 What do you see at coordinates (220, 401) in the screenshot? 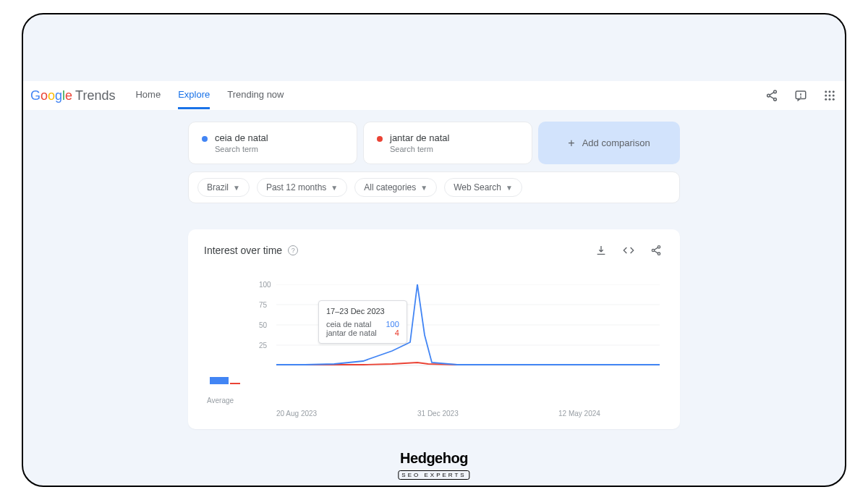
I see `average-label: Average` at bounding box center [220, 401].